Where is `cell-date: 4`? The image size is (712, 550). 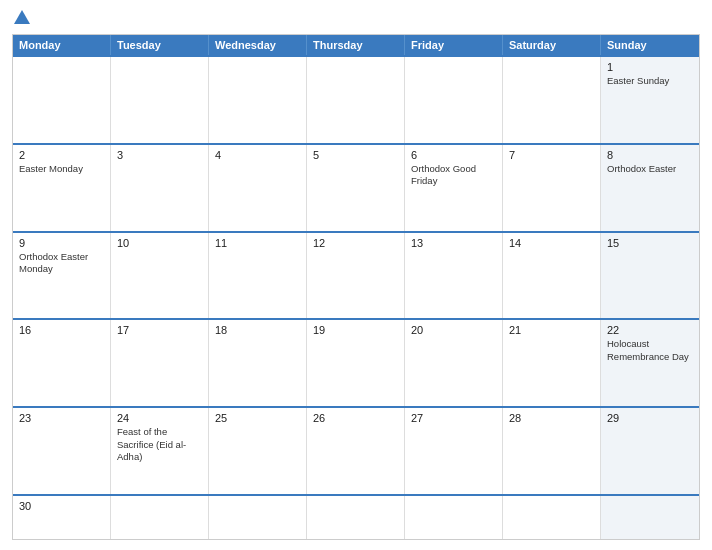
cell-date: 4 is located at coordinates (258, 155).